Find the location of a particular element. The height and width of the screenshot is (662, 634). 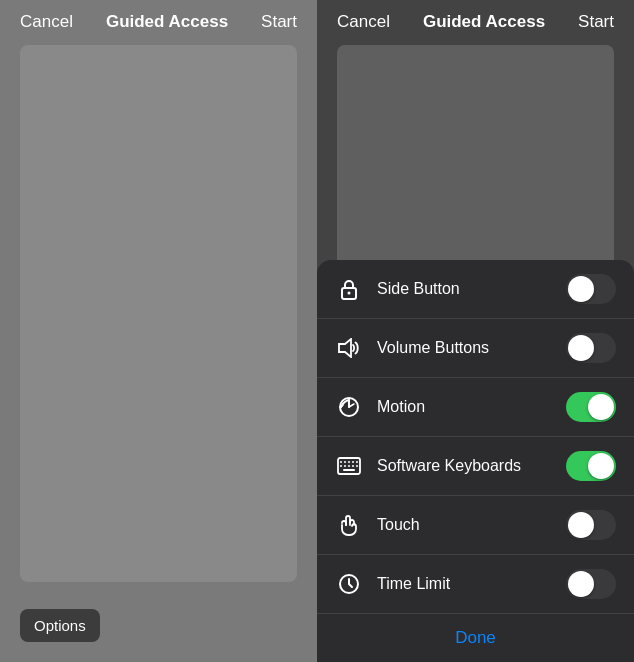

lock-icon is located at coordinates (349, 289).